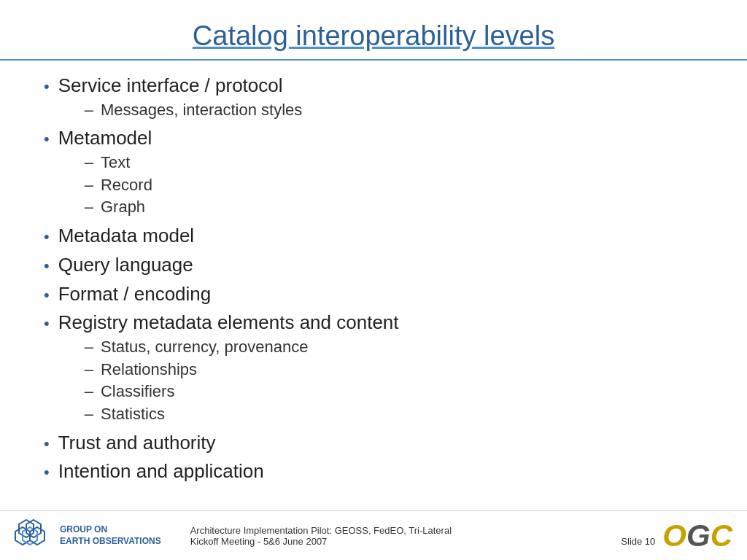 This screenshot has width=747, height=560. Describe the element at coordinates (374, 36) in the screenshot. I see `slide-title: Catalog interoperability levels` at that location.